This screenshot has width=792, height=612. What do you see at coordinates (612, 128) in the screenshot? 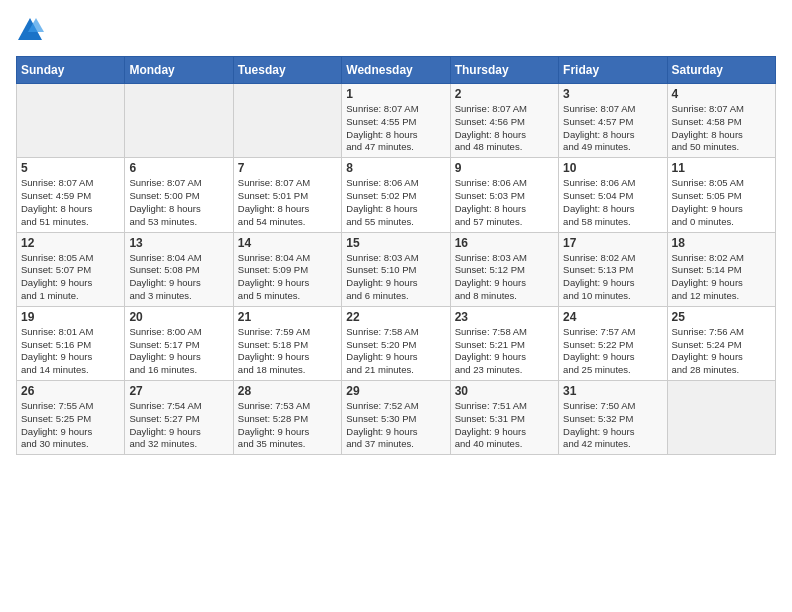
I see `day-info: Sunrise: 8:07 AM Sunset: 4:57 PM Dayligh…` at bounding box center [612, 128].